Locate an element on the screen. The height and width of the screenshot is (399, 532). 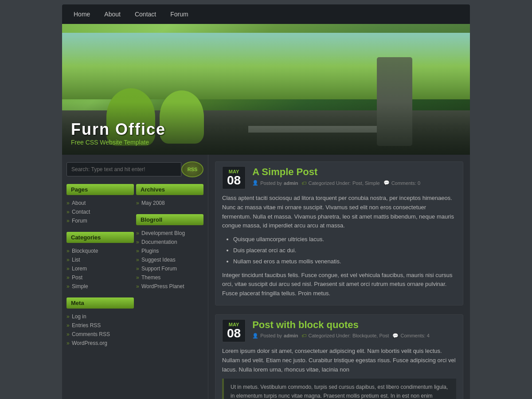
post-content-2: Lorem ipsum dolor sit amet, consectetuer… is located at coordinates (339, 371).